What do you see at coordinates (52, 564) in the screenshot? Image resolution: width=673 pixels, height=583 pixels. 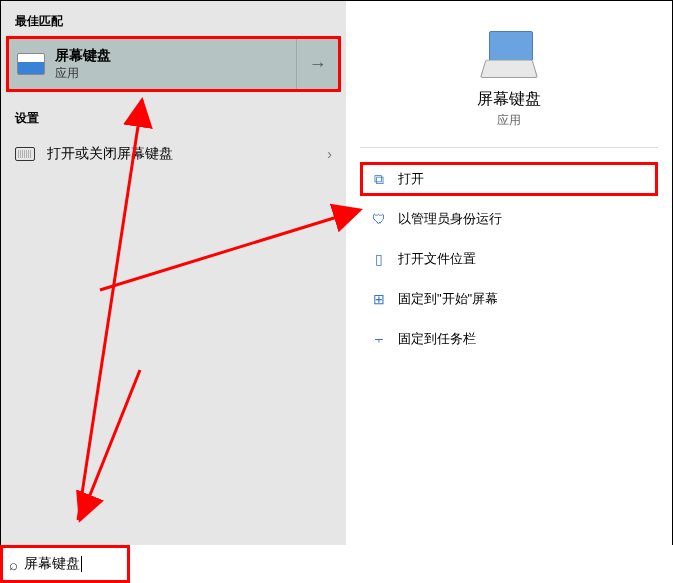 I see `search-value: 屏幕键盘` at bounding box center [52, 564].